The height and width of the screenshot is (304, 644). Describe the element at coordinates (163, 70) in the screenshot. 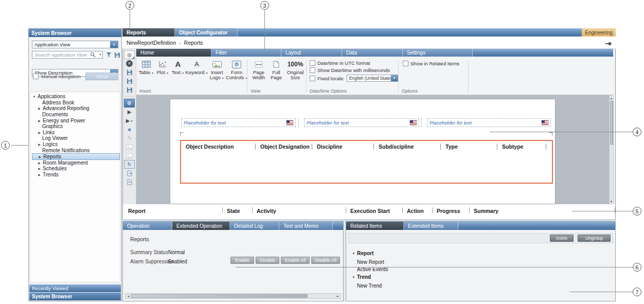

I see `insert-plot-button: Plot▼` at that location.